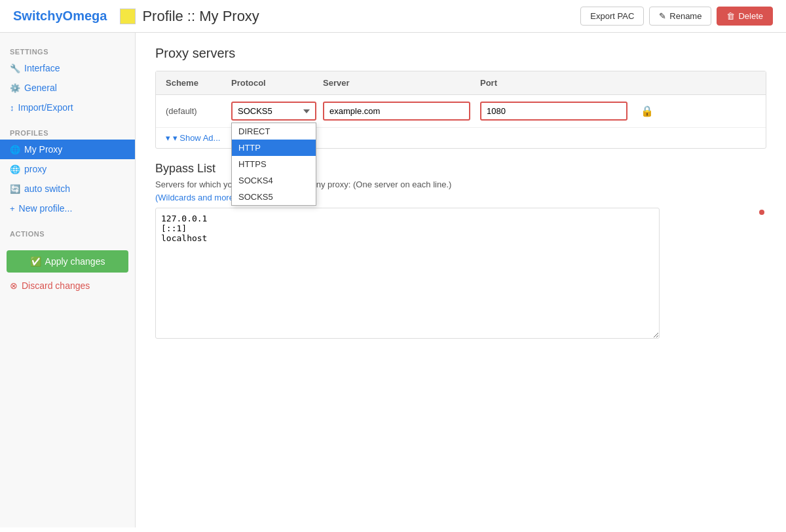  What do you see at coordinates (555, 83) in the screenshot?
I see `col-header-port: Port` at bounding box center [555, 83].